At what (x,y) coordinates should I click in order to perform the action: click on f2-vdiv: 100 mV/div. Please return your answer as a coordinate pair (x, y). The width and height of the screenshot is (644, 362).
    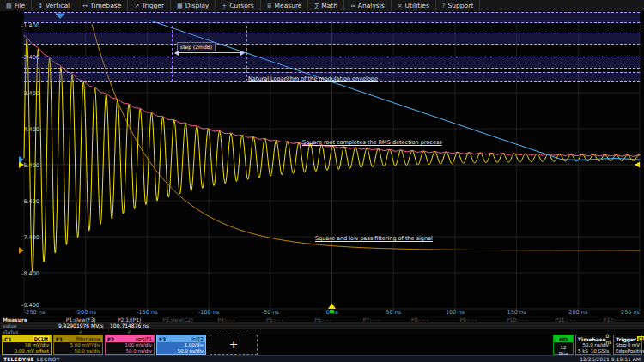
    Looking at the image, I should click on (130, 345).